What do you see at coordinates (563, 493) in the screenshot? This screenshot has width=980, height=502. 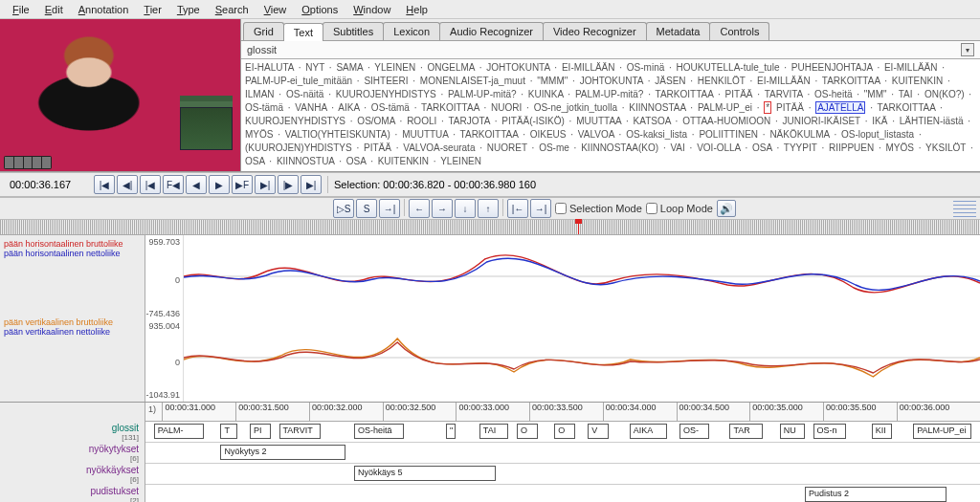 I see `tier-pudistukset-row: Pudistus 2` at bounding box center [563, 493].